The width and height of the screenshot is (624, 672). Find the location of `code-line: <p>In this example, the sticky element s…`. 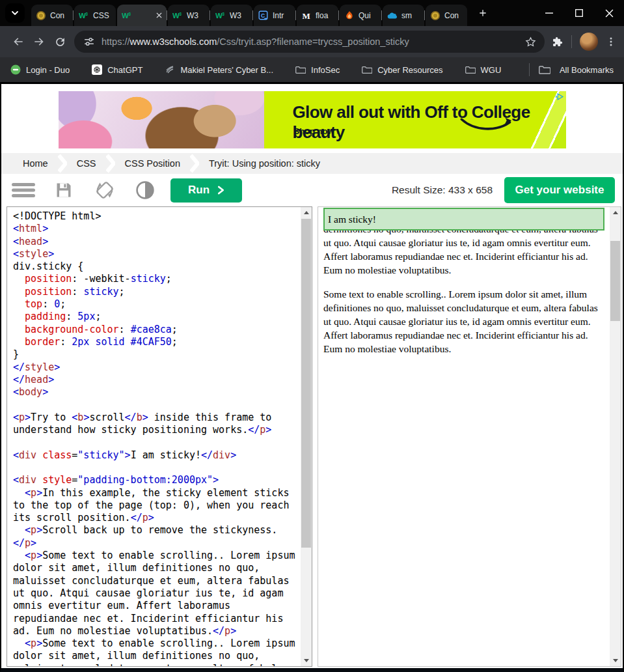

code-line: <p>In this example, the sticky element s… is located at coordinates (156, 506).